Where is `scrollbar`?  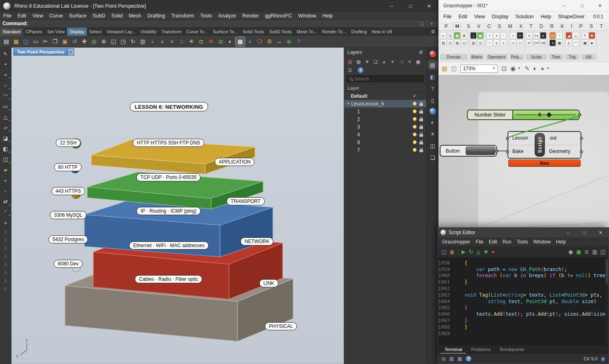 scrollbar is located at coordinates (607, 301).